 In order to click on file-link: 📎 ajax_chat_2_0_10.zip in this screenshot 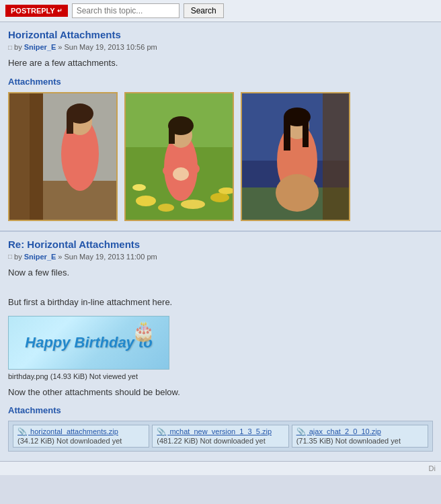, I will do `click(360, 431)`.